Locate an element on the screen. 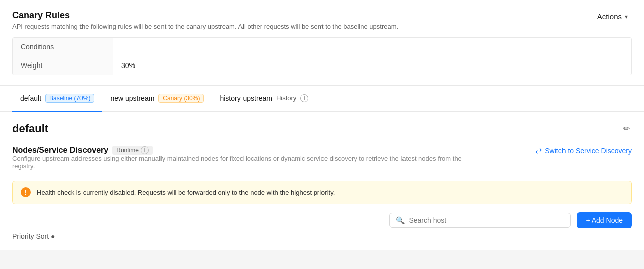 The width and height of the screenshot is (644, 269). info-icon: i is located at coordinates (304, 98).